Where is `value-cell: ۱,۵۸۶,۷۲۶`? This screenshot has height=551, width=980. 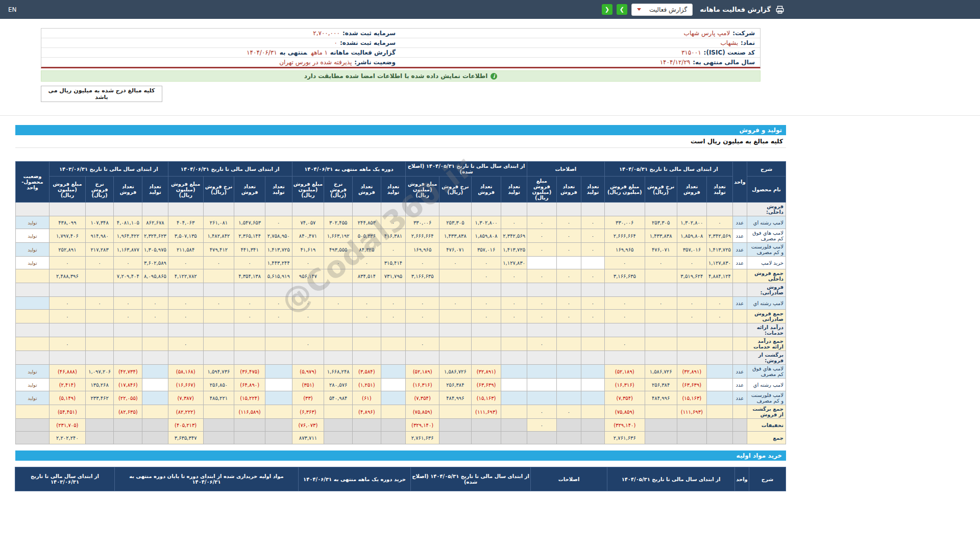 value-cell: ۱,۵۸۶,۷۲۶ is located at coordinates (455, 371).